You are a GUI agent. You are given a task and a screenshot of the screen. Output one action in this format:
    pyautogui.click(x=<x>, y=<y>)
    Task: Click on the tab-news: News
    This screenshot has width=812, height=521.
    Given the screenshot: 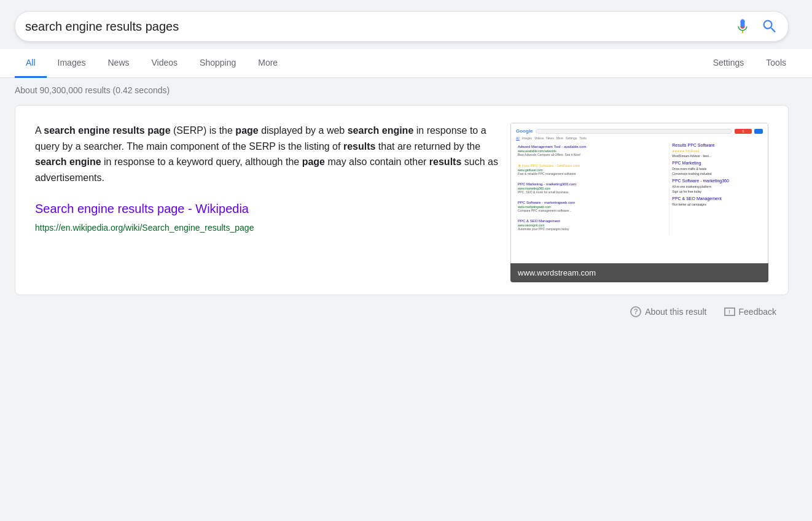 What is the action you would take?
    pyautogui.click(x=118, y=64)
    